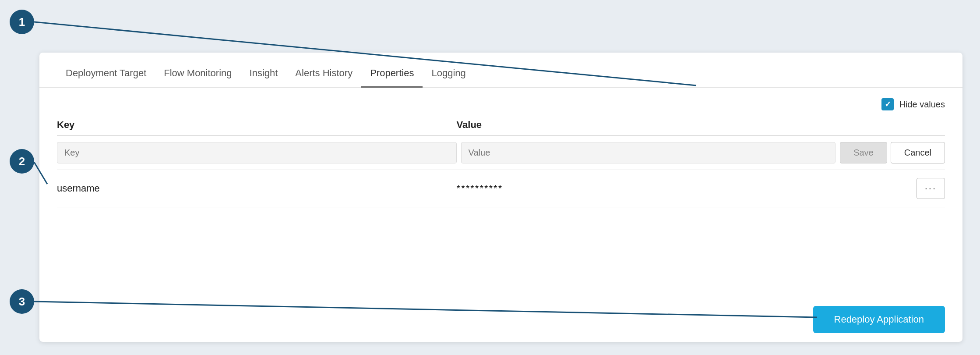 The height and width of the screenshot is (355, 980). Describe the element at coordinates (501, 188) in the screenshot. I see `table-row: username ********** ···` at that location.